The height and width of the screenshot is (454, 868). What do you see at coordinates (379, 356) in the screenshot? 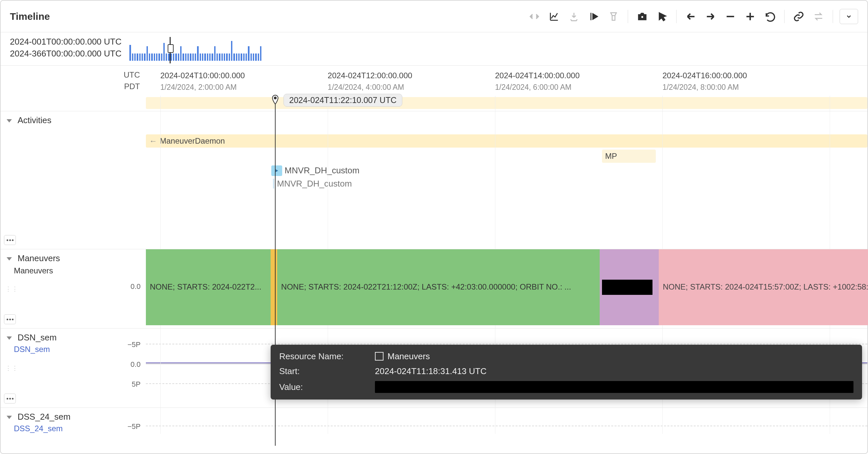
I see `tooltip-swatch` at bounding box center [379, 356].